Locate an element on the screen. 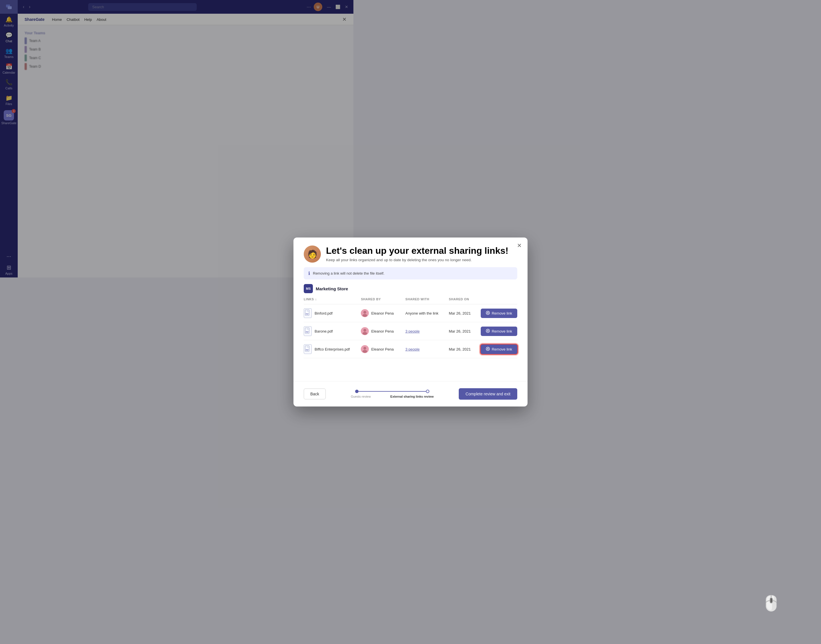  modal-title: Let's clean up your external sharing lin… is located at coordinates (340, 251).